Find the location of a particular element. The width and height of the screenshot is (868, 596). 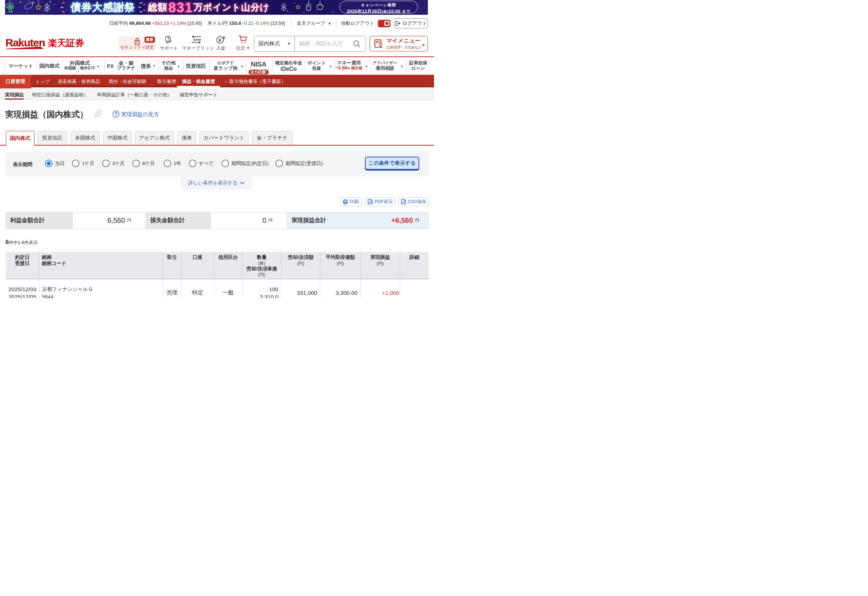

svg-text: CSV is located at coordinates (403, 202).